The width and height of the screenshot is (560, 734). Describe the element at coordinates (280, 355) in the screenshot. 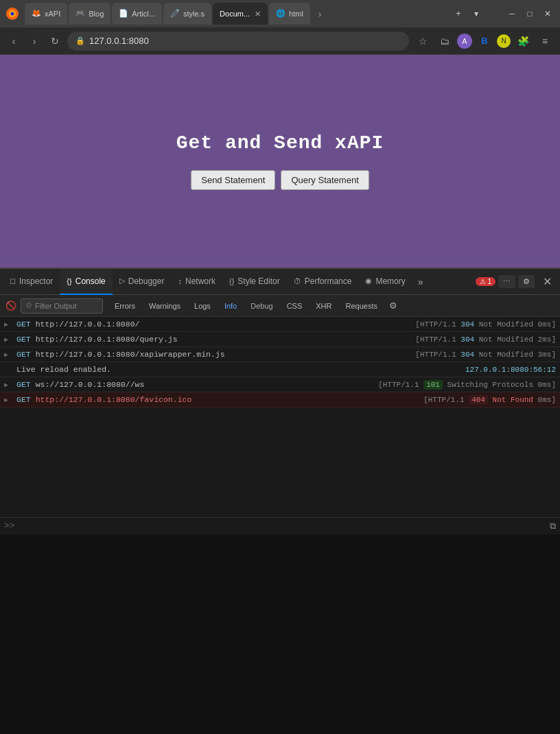

I see `log-entry-3: ▶ GET http://127.0.0.1:8080/xapiwrapper.…` at that location.